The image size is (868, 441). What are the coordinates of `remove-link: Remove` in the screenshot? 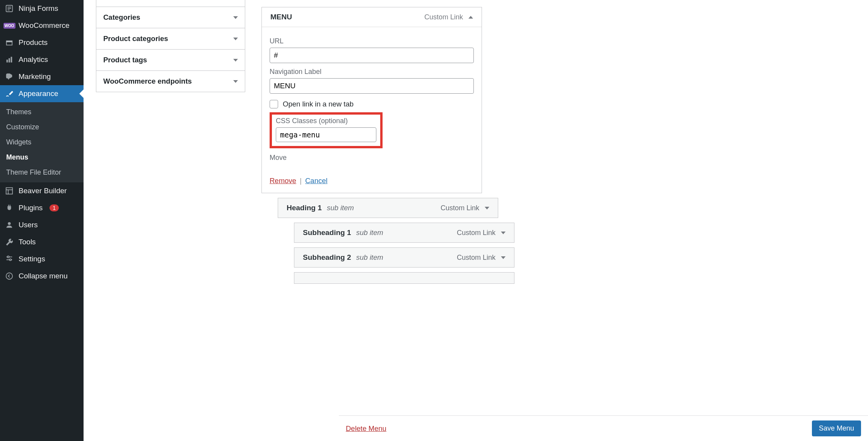 It's located at (283, 180).